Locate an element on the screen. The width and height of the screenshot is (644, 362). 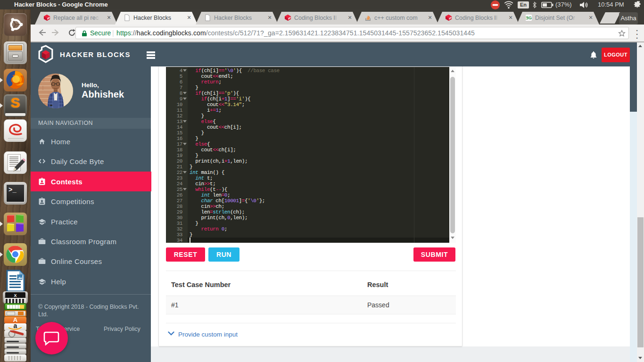
svg-text: ƎG is located at coordinates (529, 18).